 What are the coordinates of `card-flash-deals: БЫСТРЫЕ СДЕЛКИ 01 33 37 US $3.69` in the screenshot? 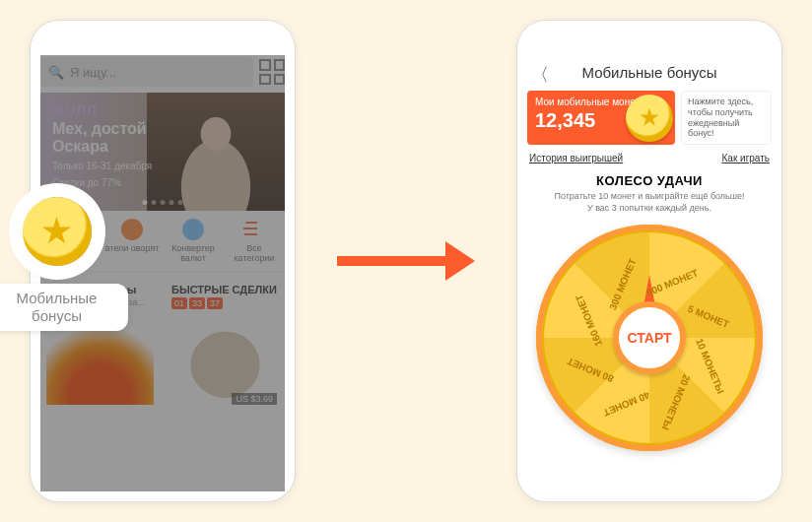 It's located at (225, 345).